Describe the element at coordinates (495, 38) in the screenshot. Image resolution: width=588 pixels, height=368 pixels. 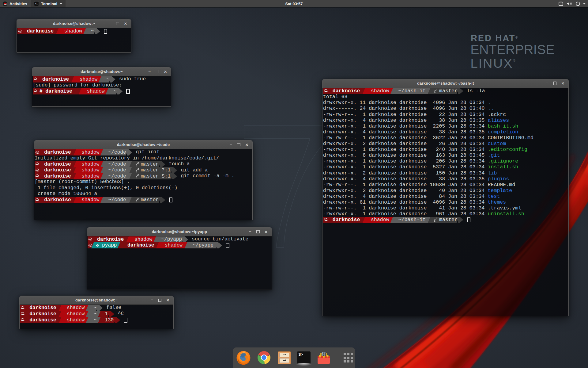
I see `svg-text: RED HAT®` at that location.